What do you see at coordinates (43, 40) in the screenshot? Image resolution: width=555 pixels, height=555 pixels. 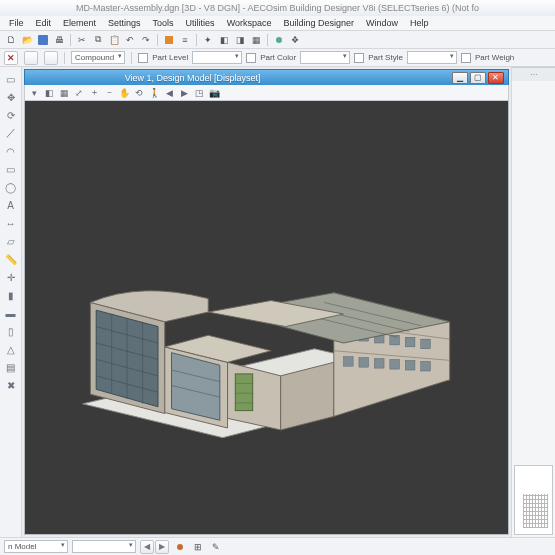 I see `save-icon` at bounding box center [43, 40].